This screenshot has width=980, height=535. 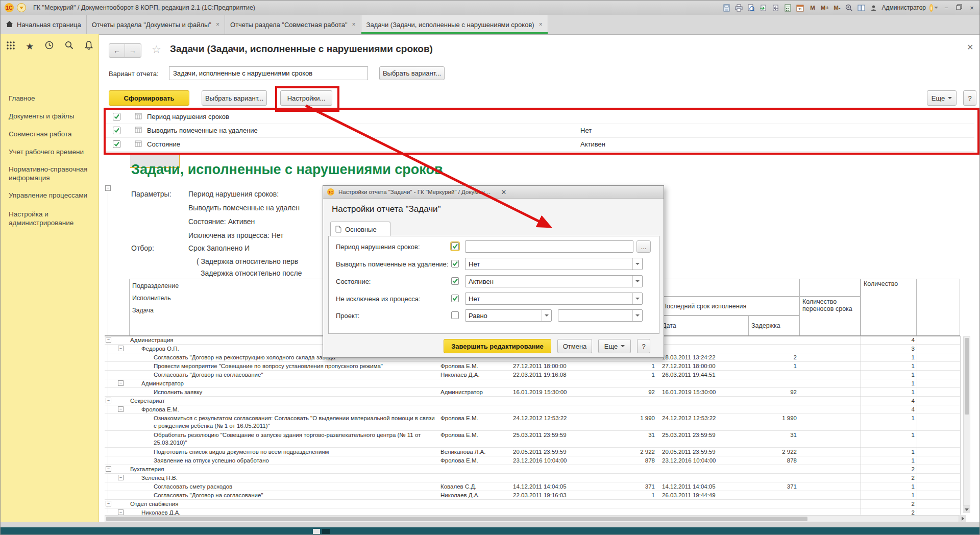 I want to click on tab-label: Задачи (Задачи, исполненные с нарушениям…, so click(x=450, y=25).